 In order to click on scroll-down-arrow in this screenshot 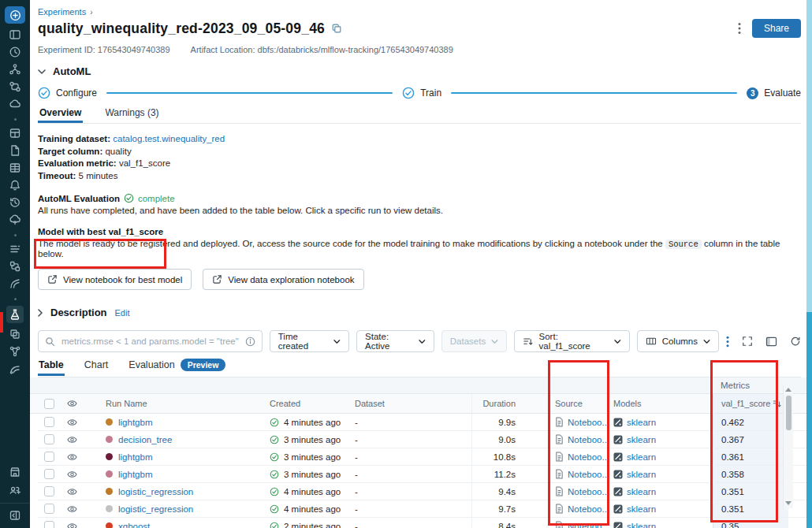, I will do `click(788, 503)`.